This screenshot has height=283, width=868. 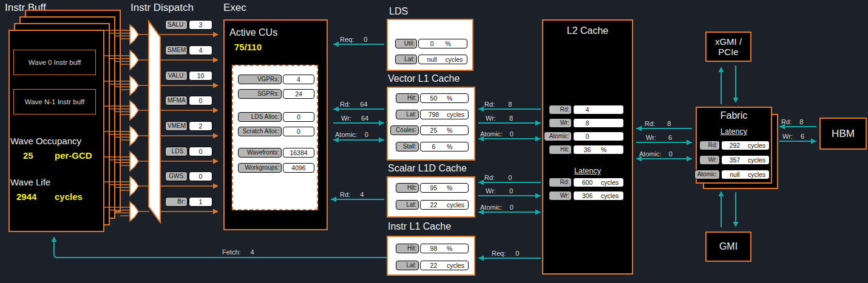 I want to click on arrow-label-fabric-hbm-rd: Rd:8, so click(x=792, y=122).